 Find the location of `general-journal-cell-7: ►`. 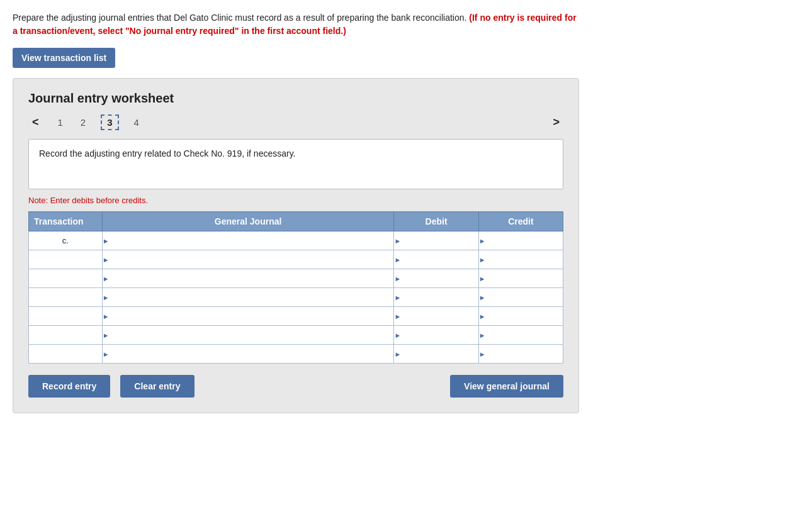

general-journal-cell-7: ► is located at coordinates (248, 354).